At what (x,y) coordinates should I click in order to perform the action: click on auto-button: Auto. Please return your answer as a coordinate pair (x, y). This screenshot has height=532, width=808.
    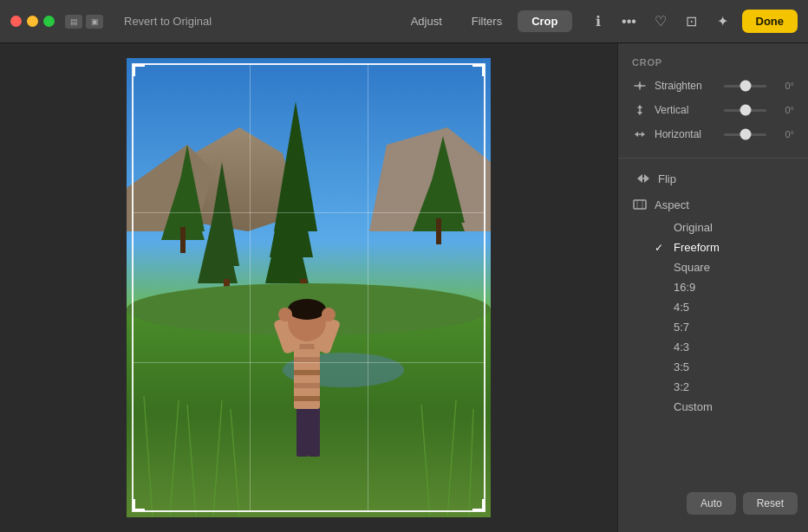
    Looking at the image, I should click on (711, 503).